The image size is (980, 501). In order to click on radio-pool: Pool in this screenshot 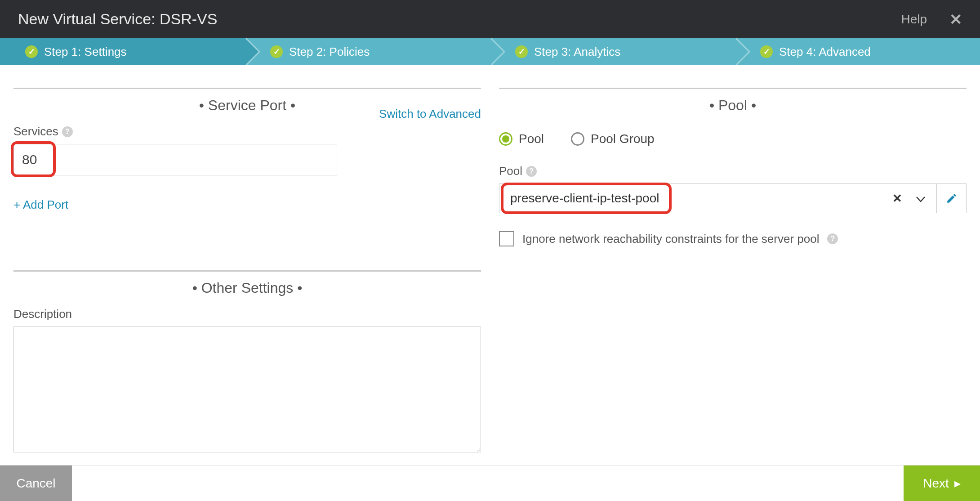, I will do `click(521, 139)`.